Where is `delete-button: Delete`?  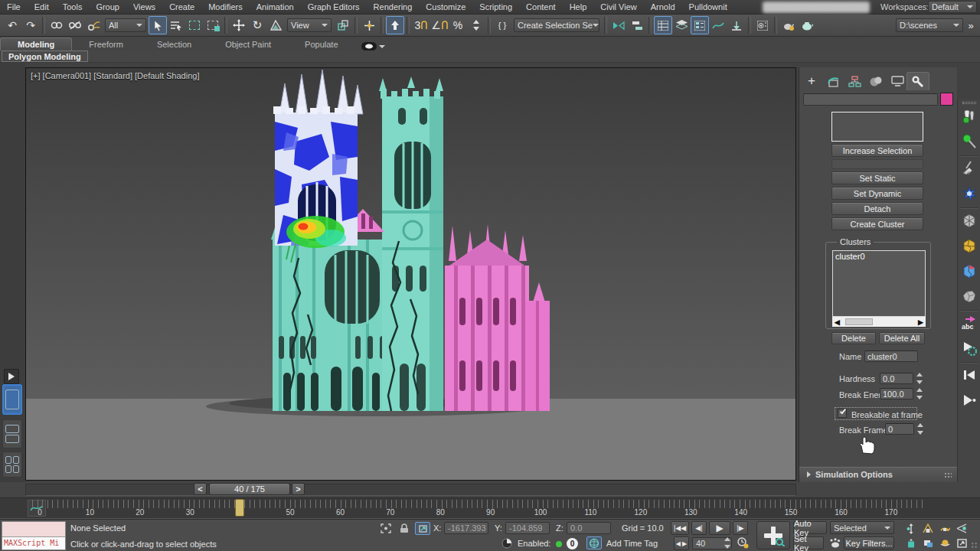
delete-button: Delete is located at coordinates (854, 338).